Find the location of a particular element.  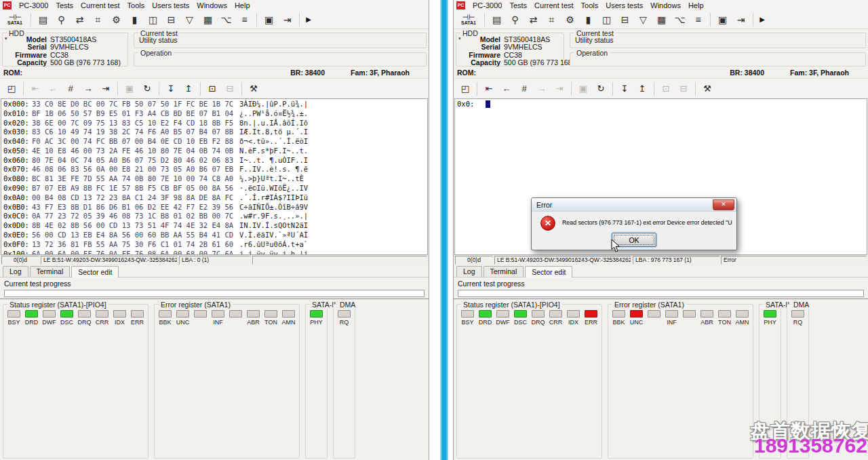

scheme-icon: ⌥ is located at coordinates (226, 20).